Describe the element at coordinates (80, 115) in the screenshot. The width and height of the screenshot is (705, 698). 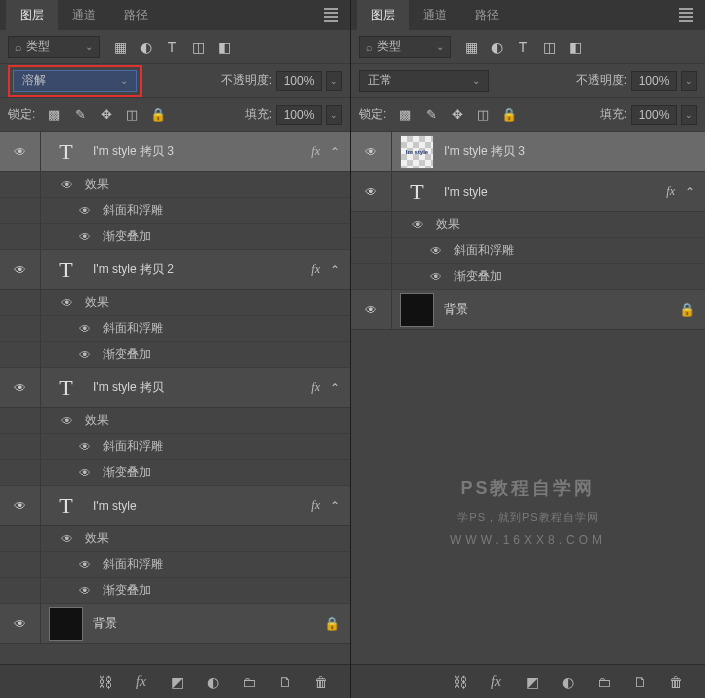
I see `lock-pixels-icon: ✎` at that location.